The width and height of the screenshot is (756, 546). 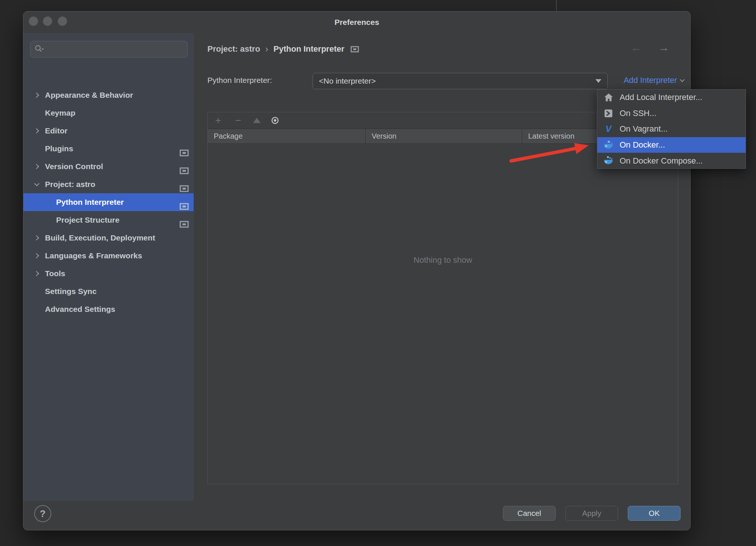 What do you see at coordinates (109, 309) in the screenshot?
I see `sidebar-item-advanced-settings: Advanced Settings` at bounding box center [109, 309].